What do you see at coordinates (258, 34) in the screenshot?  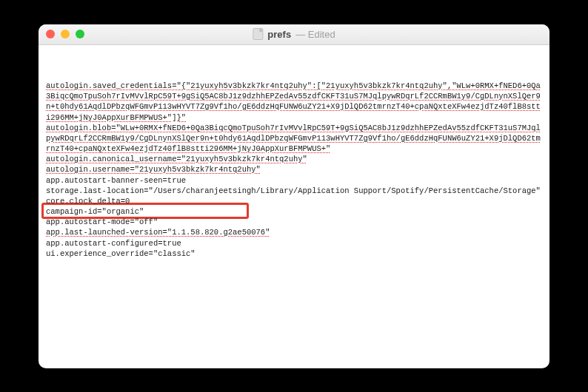 I see `document-icon` at bounding box center [258, 34].